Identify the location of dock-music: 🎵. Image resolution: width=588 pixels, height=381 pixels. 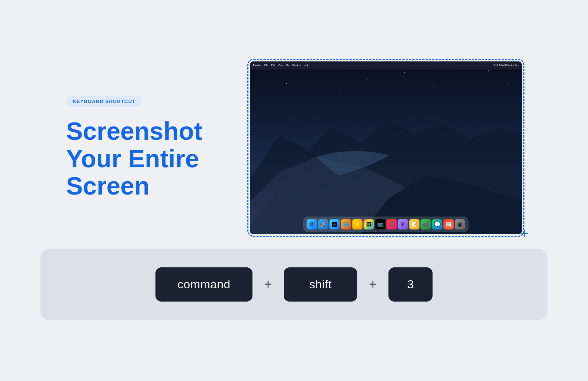
(392, 224).